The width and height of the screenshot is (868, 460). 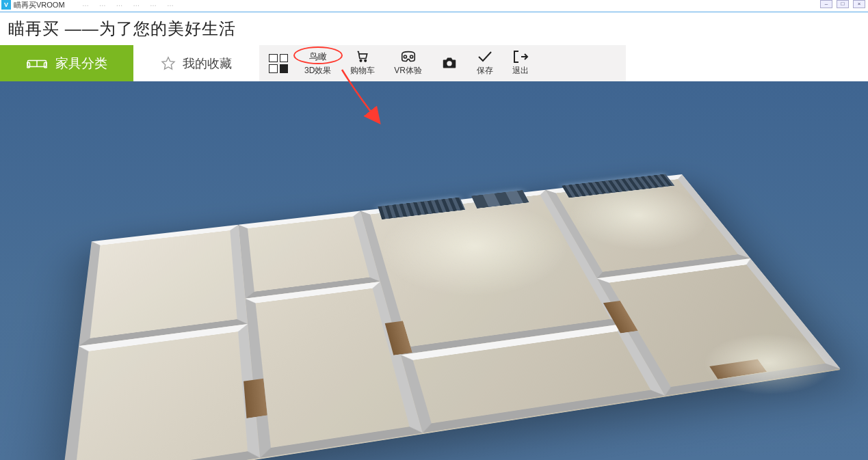 I want to click on window-close-button: ×, so click(x=859, y=4).